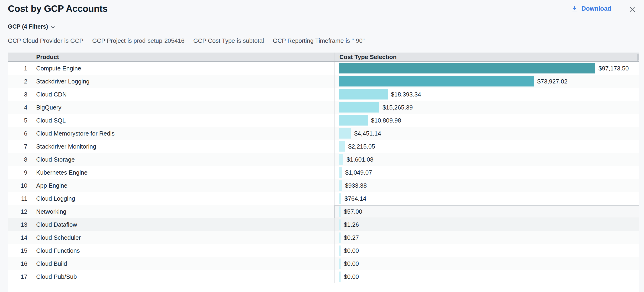  What do you see at coordinates (324, 107) in the screenshot?
I see `table-row: 4 BigQuery $15,265.39` at bounding box center [324, 107].